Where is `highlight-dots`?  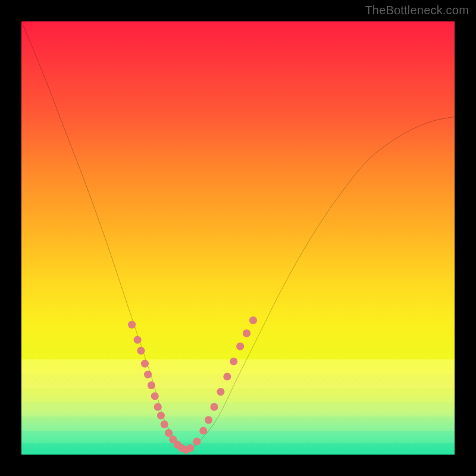 highlight-dots is located at coordinates (193, 386).